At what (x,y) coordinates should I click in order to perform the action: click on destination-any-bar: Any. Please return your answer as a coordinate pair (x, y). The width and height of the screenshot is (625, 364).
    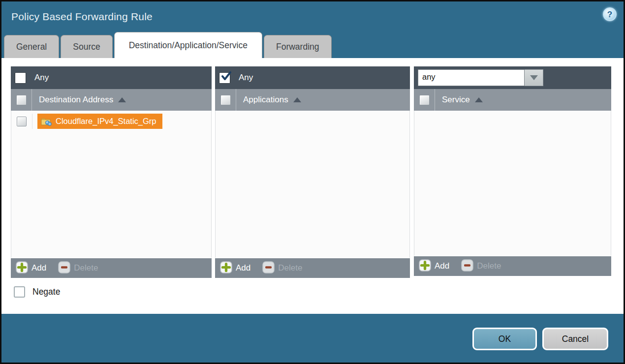
    Looking at the image, I should click on (111, 78).